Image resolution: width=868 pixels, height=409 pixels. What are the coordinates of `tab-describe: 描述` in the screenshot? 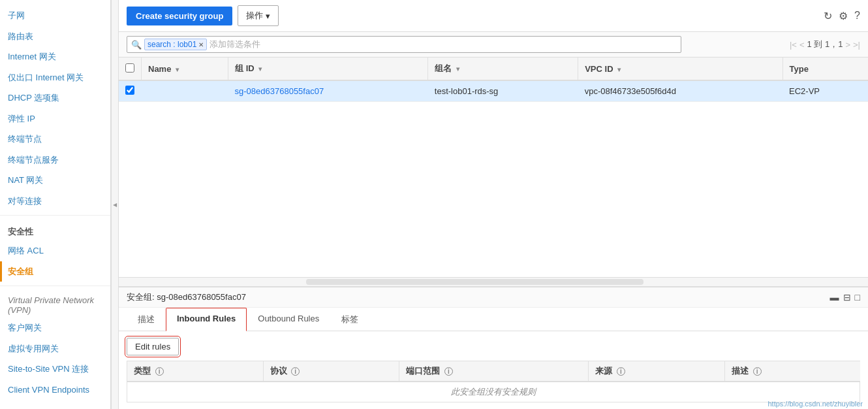 It's located at (146, 319).